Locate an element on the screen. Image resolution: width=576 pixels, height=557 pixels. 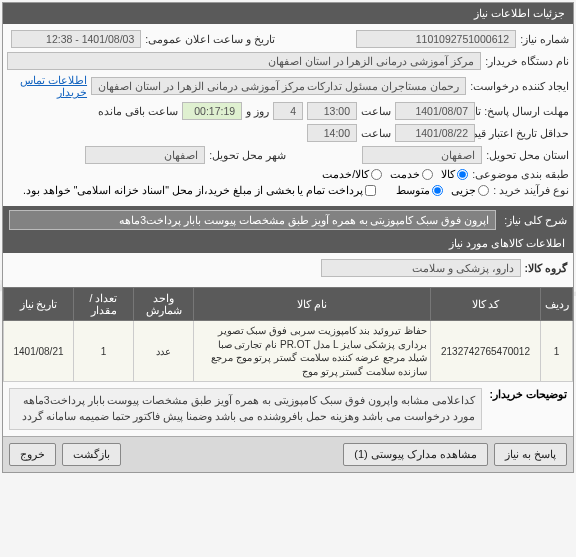
requester-label: ایجاد کننده درخواست: is located at coordinates (520, 86).